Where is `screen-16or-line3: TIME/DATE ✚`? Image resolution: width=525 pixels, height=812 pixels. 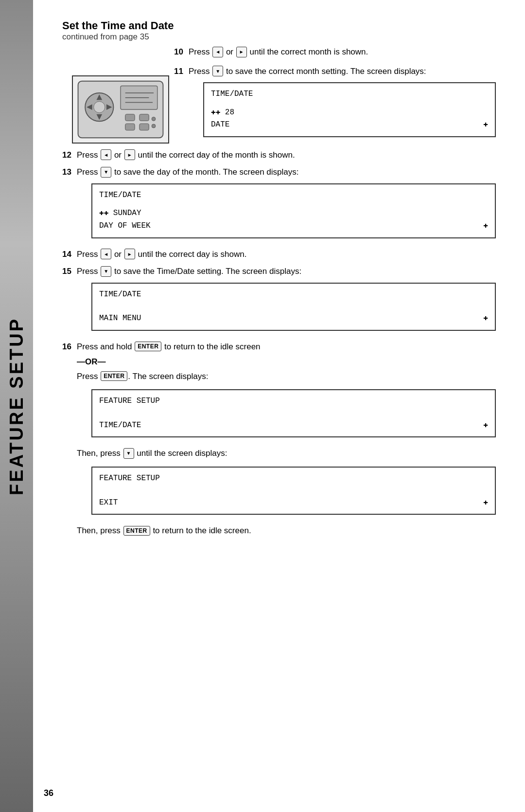
screen-16or-line3: TIME/DATE ✚ is located at coordinates (294, 426).